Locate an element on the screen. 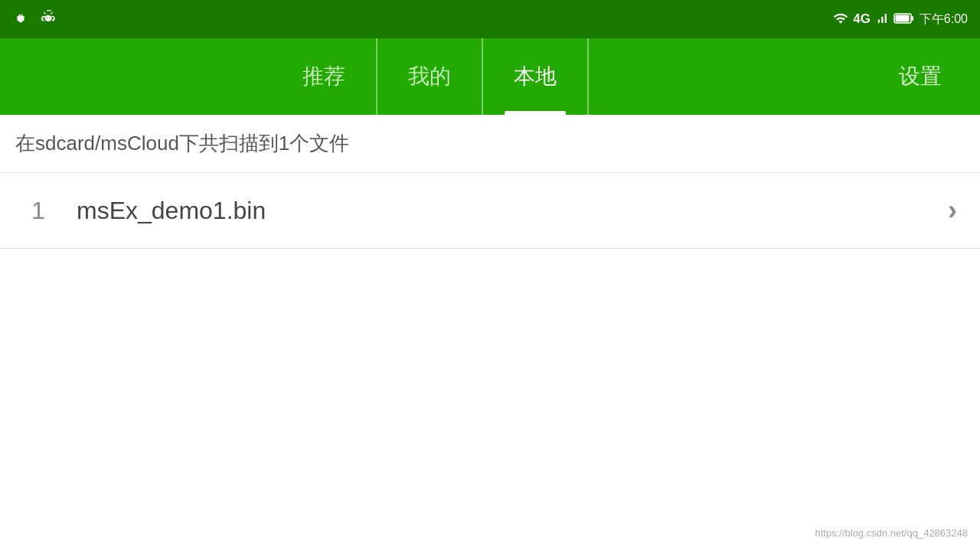  battery-icon is located at coordinates (904, 20).